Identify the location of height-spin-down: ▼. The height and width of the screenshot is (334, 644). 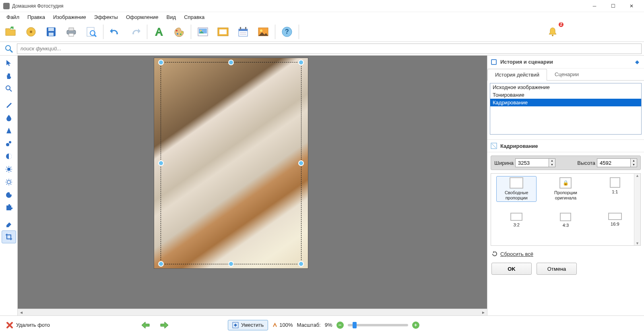
(634, 165).